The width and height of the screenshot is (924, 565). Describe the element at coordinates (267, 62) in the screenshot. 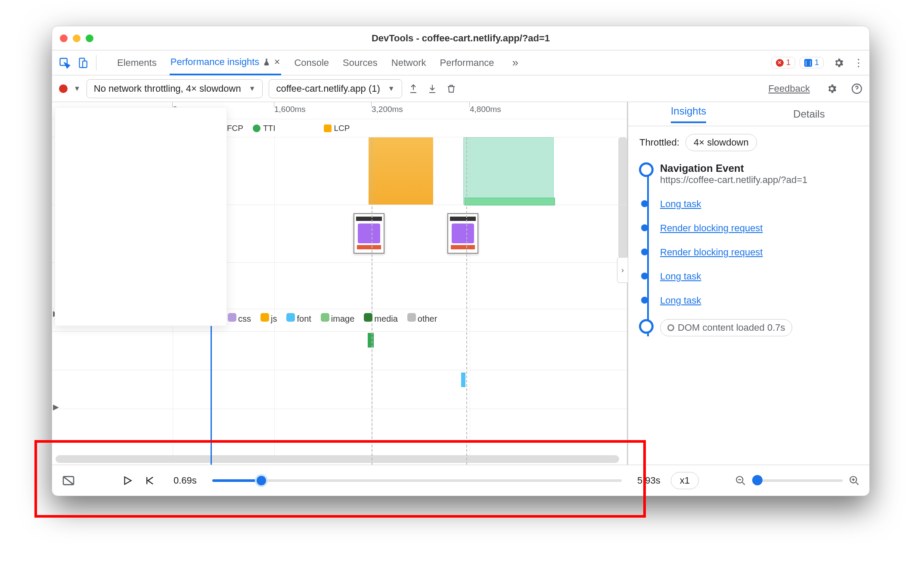

I see `experiment-icon` at that location.